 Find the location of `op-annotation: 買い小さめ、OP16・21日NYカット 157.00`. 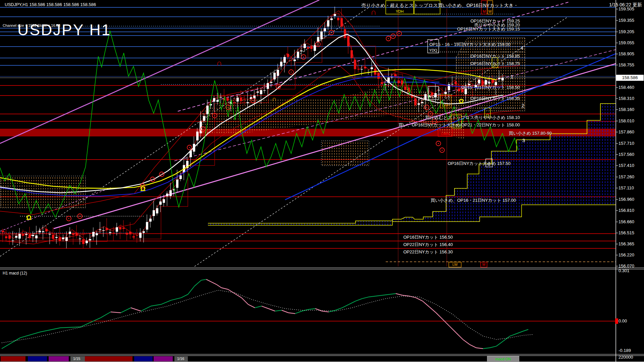

op-annotation: 買い小さめ、OP16・21日NYカット 157.00 is located at coordinates (473, 200).